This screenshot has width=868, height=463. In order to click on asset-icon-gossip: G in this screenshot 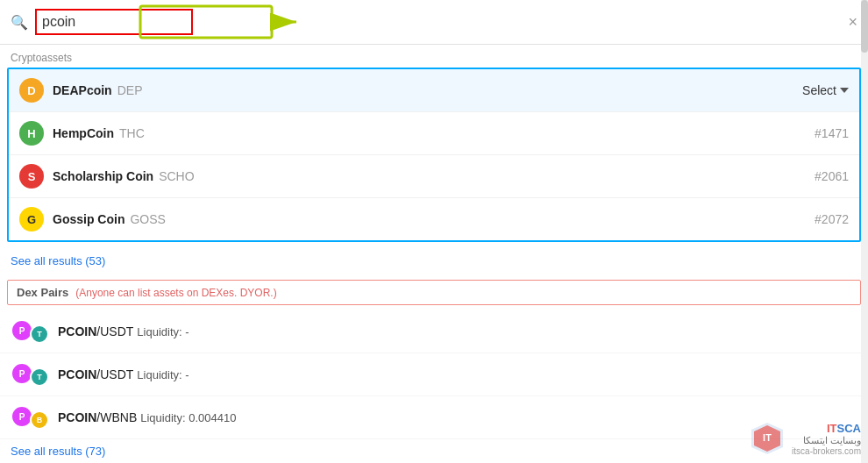, I will do `click(32, 219)`.